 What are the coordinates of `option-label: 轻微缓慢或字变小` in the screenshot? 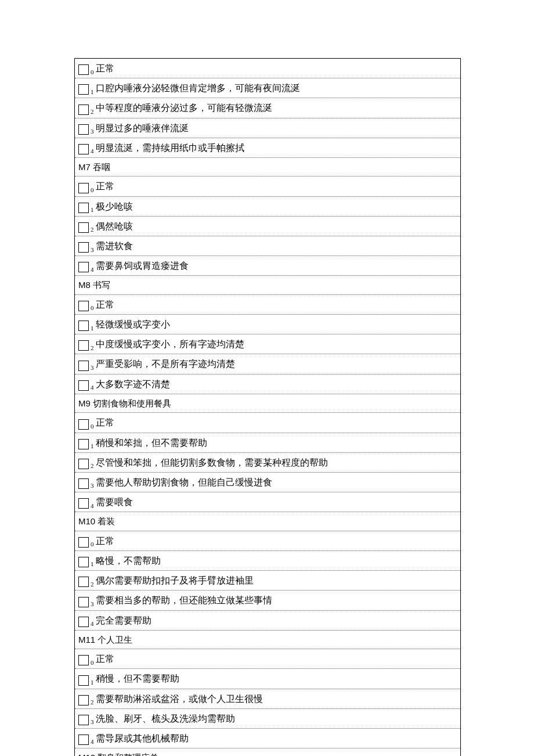 It's located at (133, 324).